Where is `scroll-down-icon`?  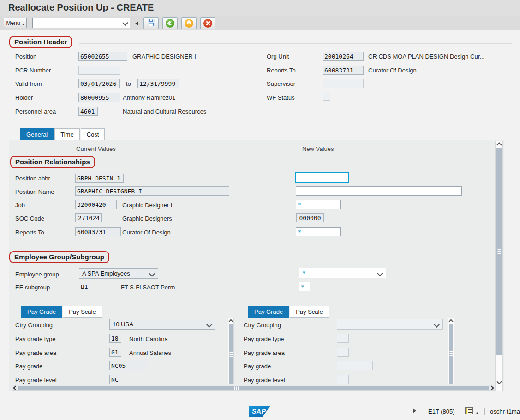 scroll-down-icon is located at coordinates (499, 382).